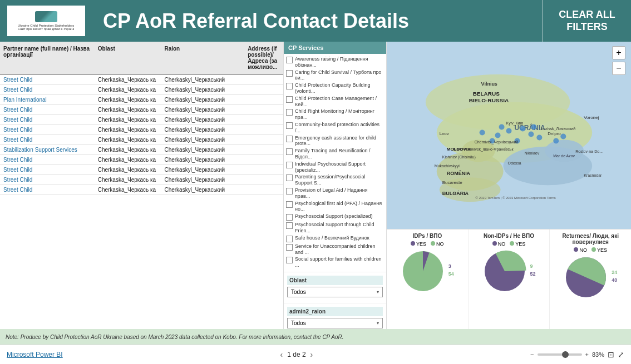 This screenshot has width=631, height=364. What do you see at coordinates (509, 279) in the screenshot?
I see `charts-area: IDPs / ВПО YES NO` at bounding box center [509, 279].